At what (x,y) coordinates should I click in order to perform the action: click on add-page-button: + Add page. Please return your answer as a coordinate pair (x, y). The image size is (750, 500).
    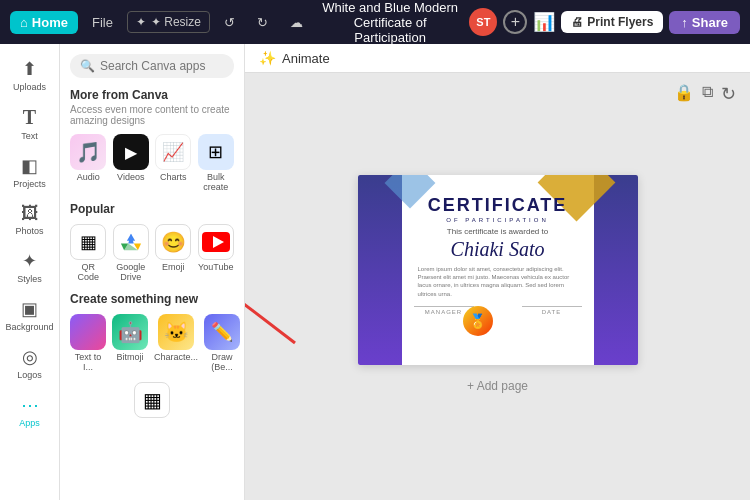
    Looking at the image, I should click on (498, 386).